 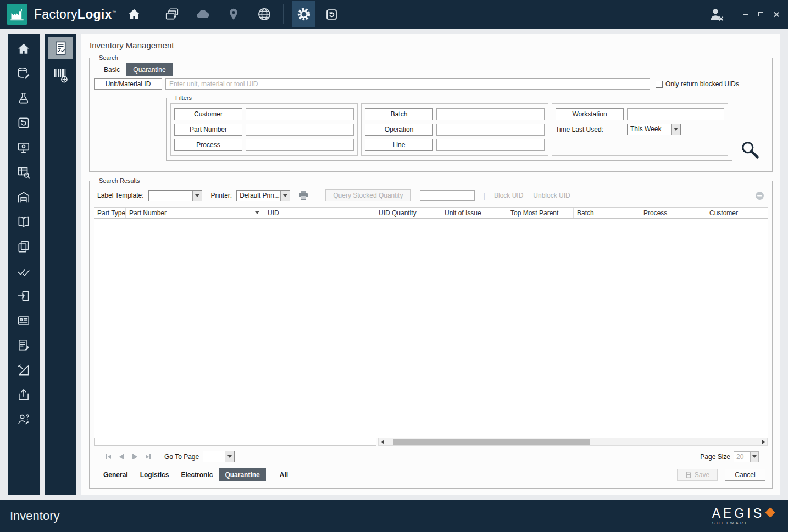 I want to click on column-header-part-number: Part Number, so click(x=195, y=213).